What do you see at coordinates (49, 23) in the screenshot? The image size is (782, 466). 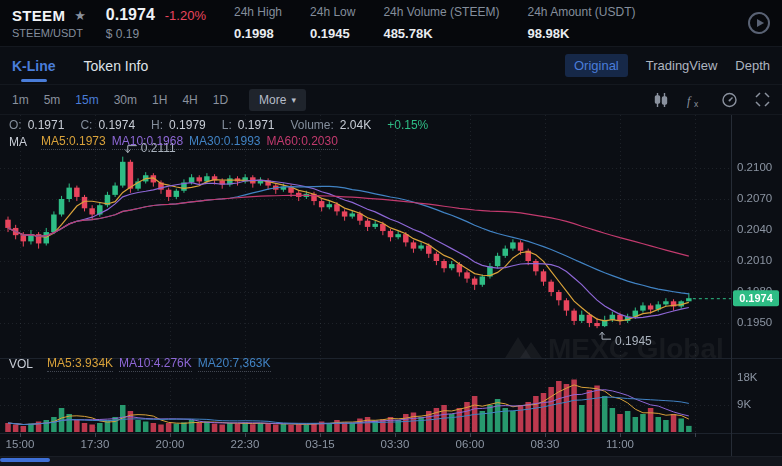 I see `symbol-block: STEEM ★ STEEM/USDT` at bounding box center [49, 23].